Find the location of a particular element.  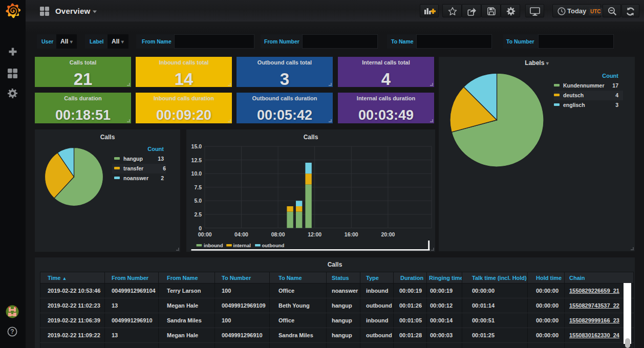

svg-text: outbound is located at coordinates (273, 246).